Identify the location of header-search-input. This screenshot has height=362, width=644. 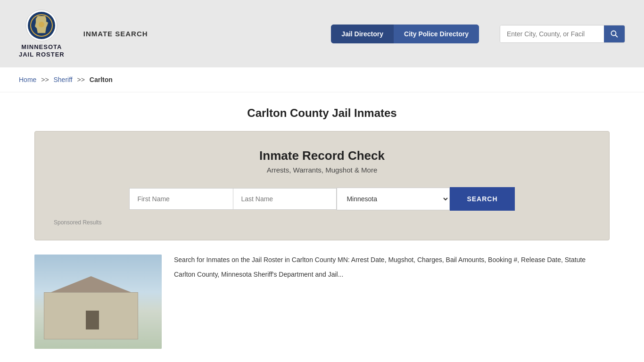
(552, 34).